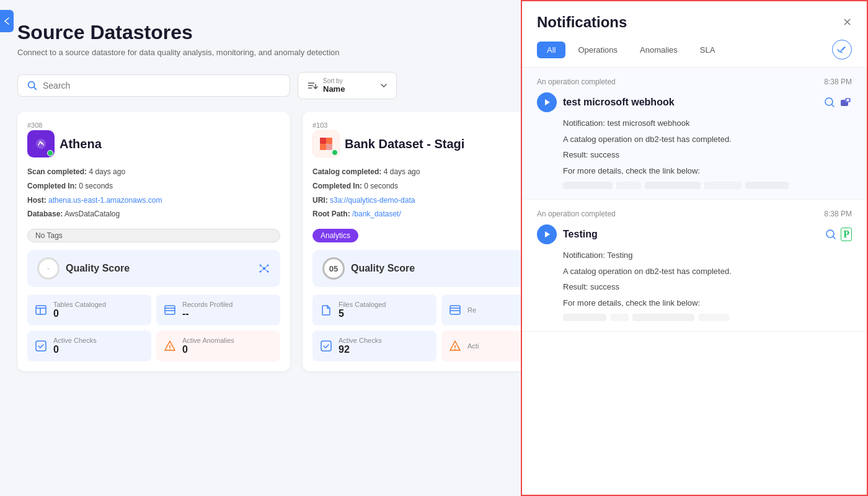  Describe the element at coordinates (842, 50) in the screenshot. I see `double-check-icon` at that location.